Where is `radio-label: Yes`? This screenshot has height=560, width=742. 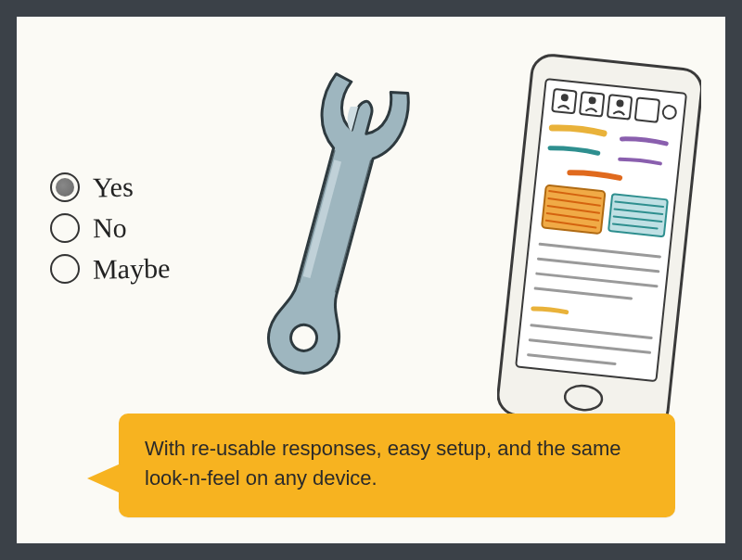 radio-label: Yes is located at coordinates (113, 187).